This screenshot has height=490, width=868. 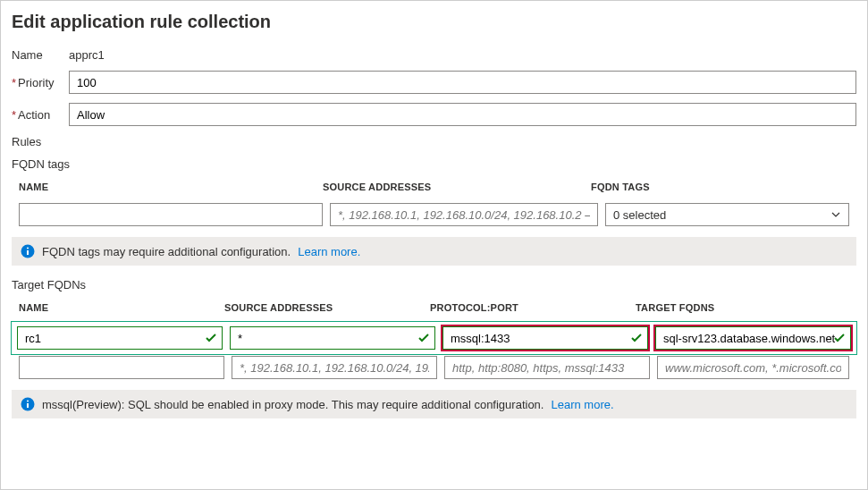 What do you see at coordinates (836, 215) in the screenshot?
I see `chevron-down-icon` at bounding box center [836, 215].